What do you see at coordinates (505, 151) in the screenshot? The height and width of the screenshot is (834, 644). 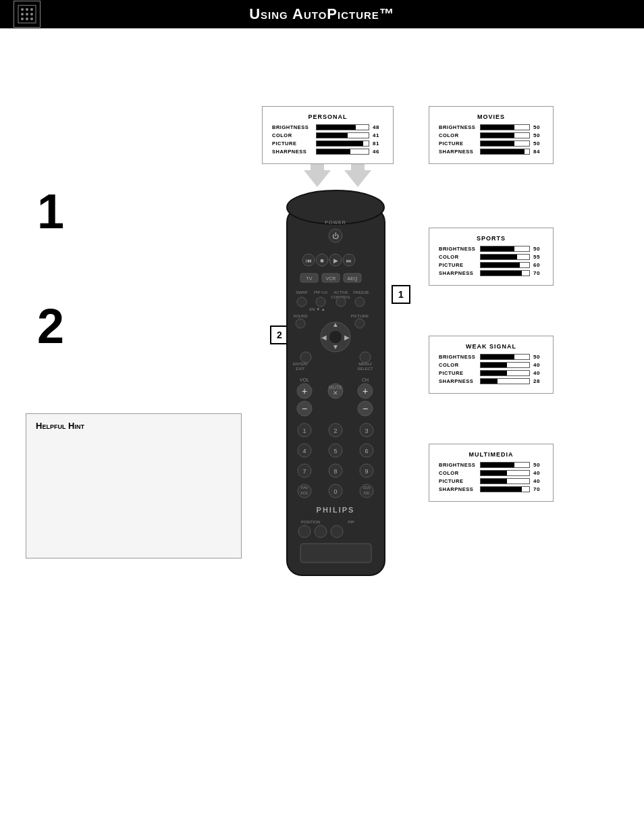 I see `movies-sharpness-bar` at bounding box center [505, 151].